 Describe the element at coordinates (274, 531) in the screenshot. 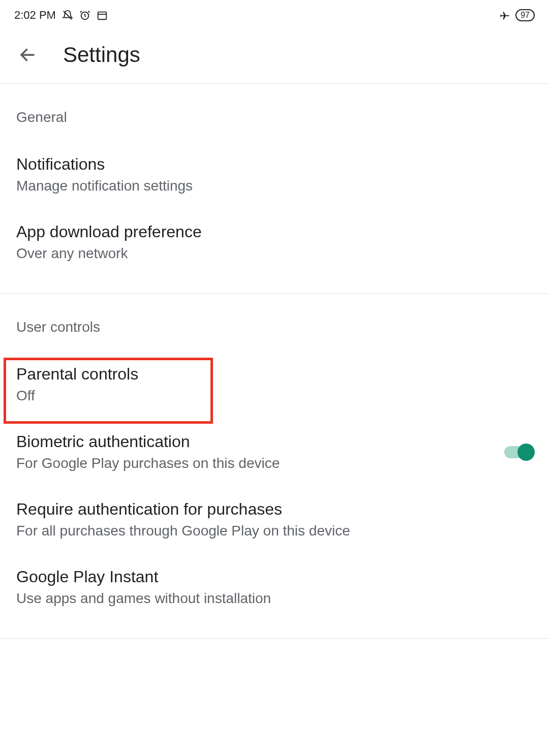

I see `item-subtitle: For all purchases through Google Play on…` at that location.